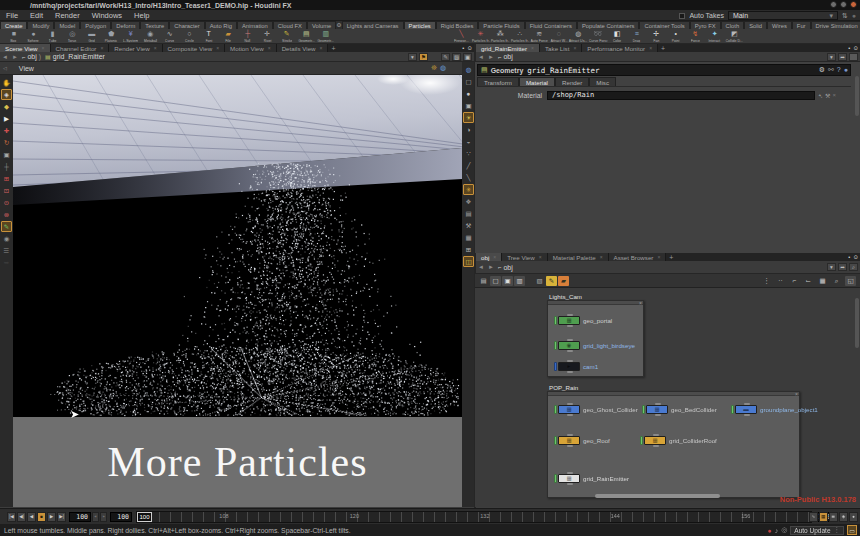 This screenshot has height=536, width=860. I want to click on magnify-icon: ⌕, so click(836, 281).